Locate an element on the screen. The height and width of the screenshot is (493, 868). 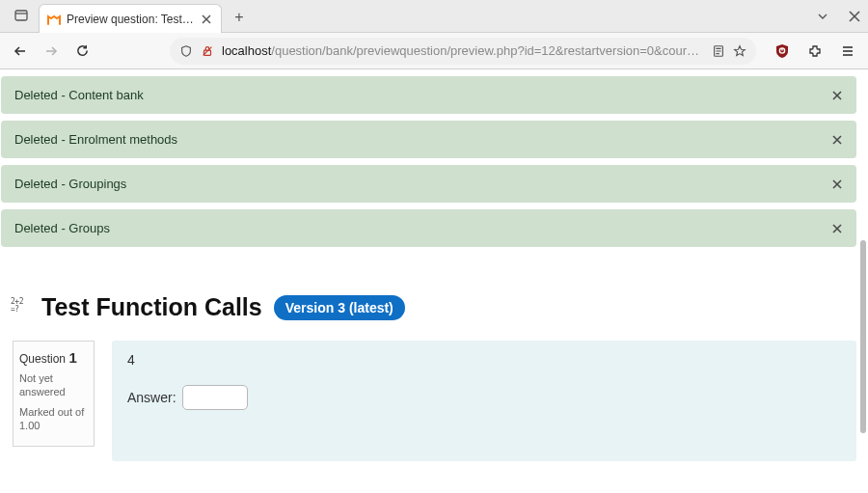
question-info-box: Question 1 Not yet answered Marked out o… is located at coordinates (54, 394).